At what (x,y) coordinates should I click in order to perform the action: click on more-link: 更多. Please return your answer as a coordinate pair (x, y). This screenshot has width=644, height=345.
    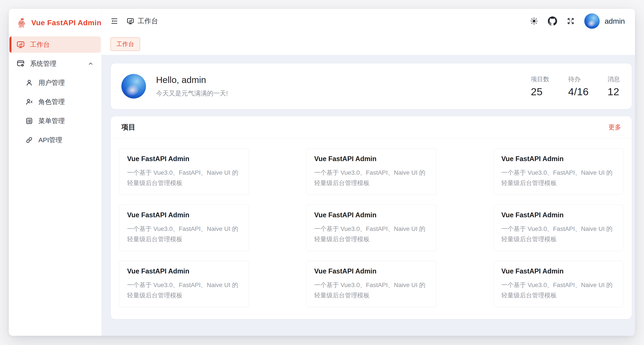
    Looking at the image, I should click on (615, 128).